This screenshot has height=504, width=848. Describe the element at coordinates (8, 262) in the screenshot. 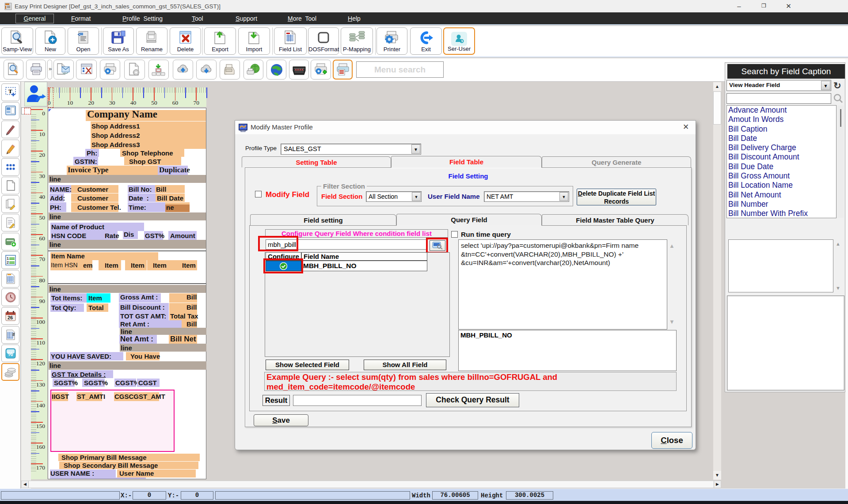

I see `svg-text: 2` at that location.